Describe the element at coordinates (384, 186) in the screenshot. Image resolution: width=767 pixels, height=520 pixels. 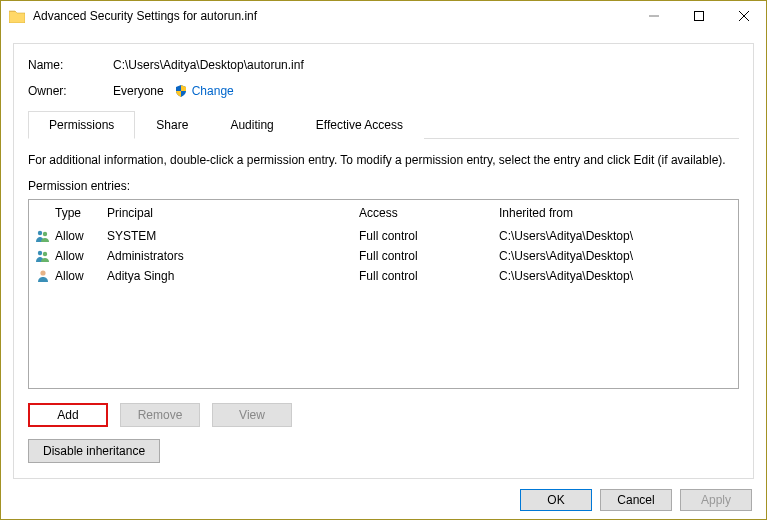
I see `entries-label: Permission entries:` at that location.